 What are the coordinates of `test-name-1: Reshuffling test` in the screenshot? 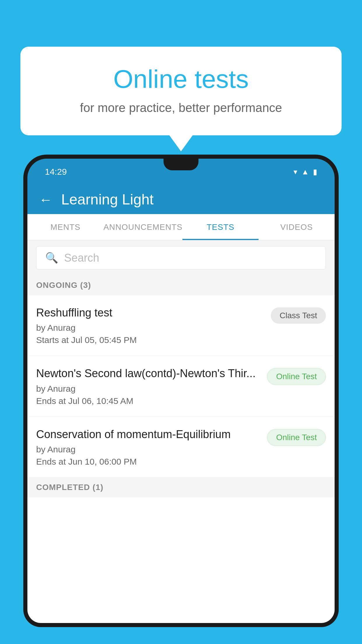 It's located at (150, 313).